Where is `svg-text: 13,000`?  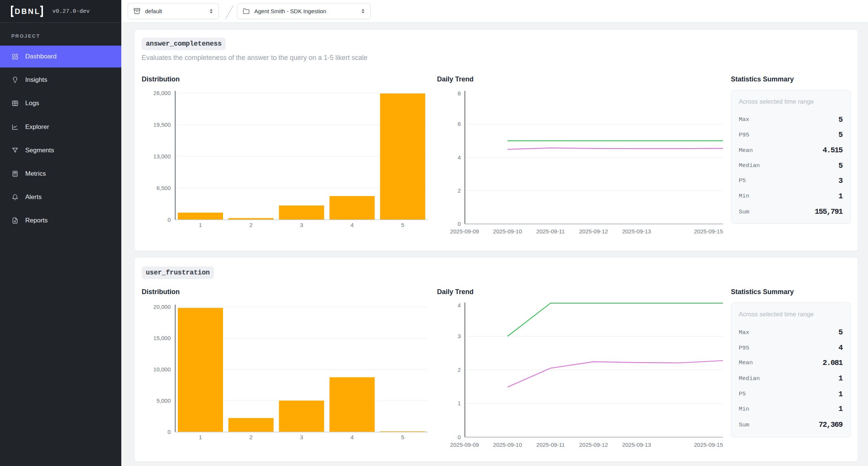
svg-text: 13,000 is located at coordinates (162, 156).